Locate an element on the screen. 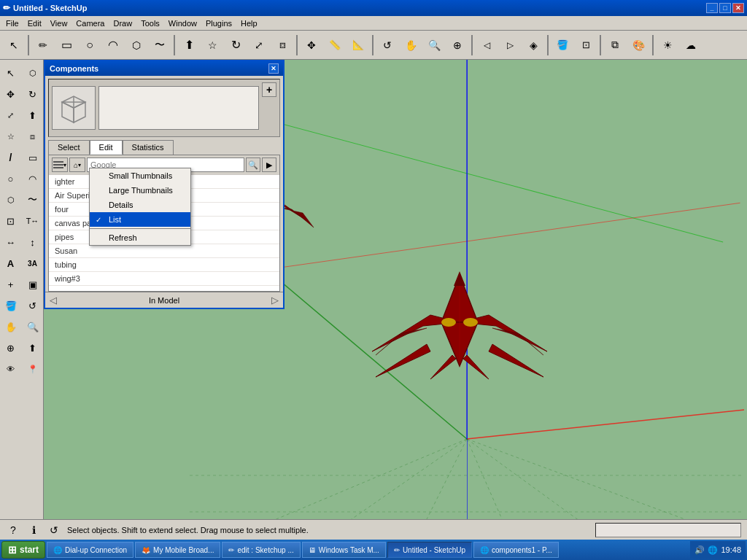 Image resolution: width=747 pixels, height=560 pixels. measurement-box is located at coordinates (668, 530).